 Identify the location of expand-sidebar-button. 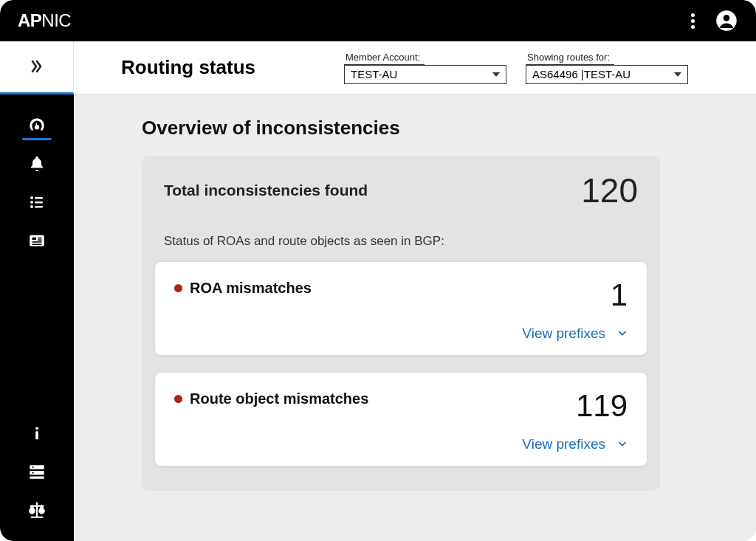
(37, 68).